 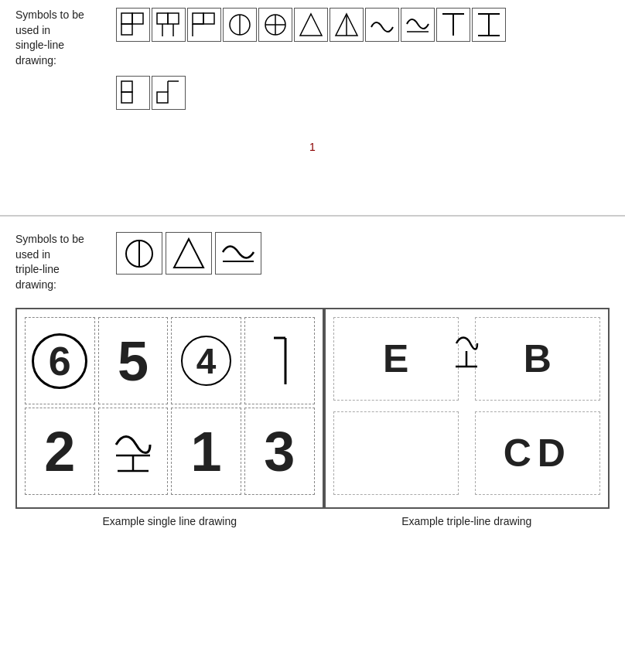 I want to click on cell-tilde-symbol, so click(x=133, y=452).